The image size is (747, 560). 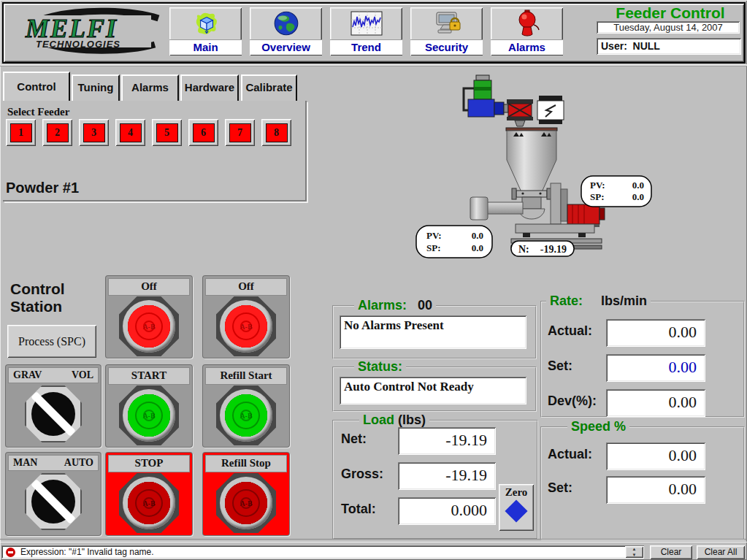 I want to click on hopper, so click(x=532, y=162).